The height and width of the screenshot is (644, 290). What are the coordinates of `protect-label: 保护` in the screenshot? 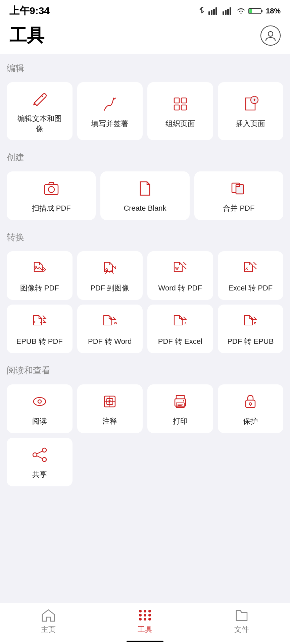 It's located at (250, 421).